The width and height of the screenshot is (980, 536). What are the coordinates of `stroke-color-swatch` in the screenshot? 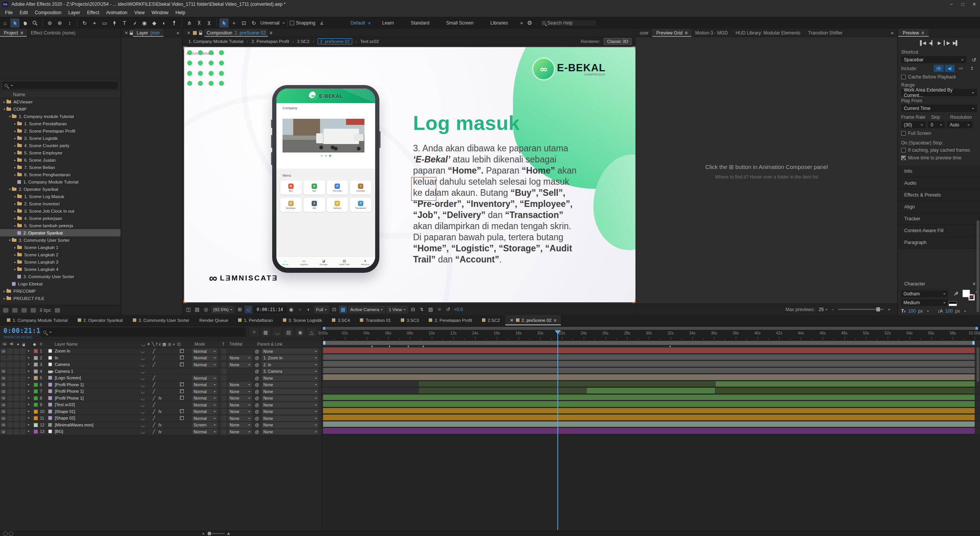 It's located at (972, 297).